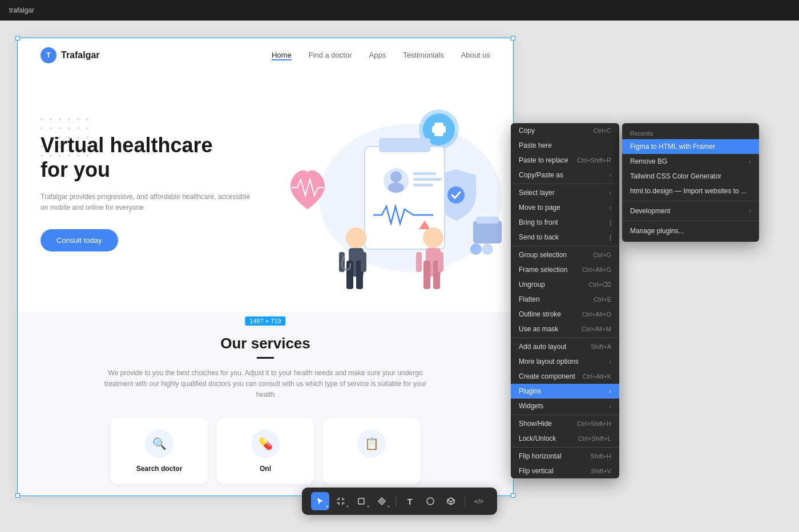 The width and height of the screenshot is (799, 532). I want to click on handle-br, so click(513, 496).